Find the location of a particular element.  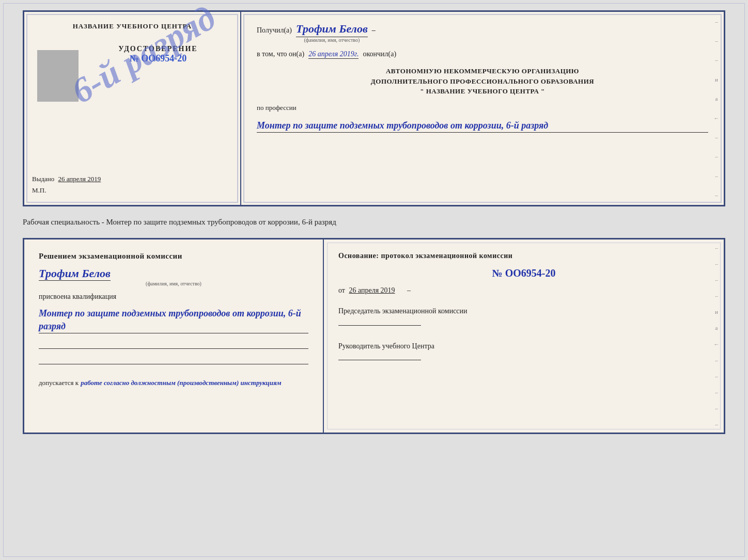

received-label: Получил(а) is located at coordinates (274, 30).